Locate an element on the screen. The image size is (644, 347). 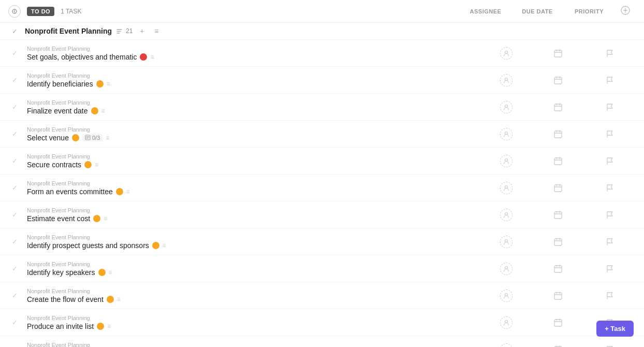
section-check: ✓ is located at coordinates (14, 31).